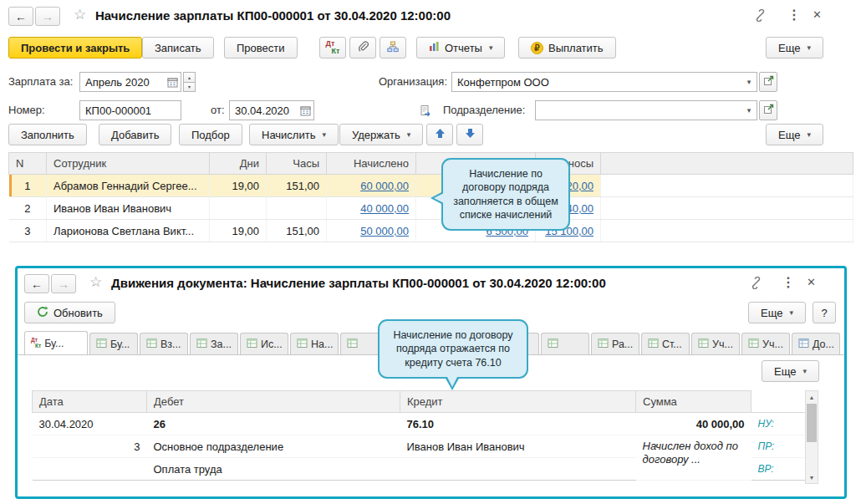  Describe the element at coordinates (70, 313) in the screenshot. I see `refresh-button: Обновить` at that location.